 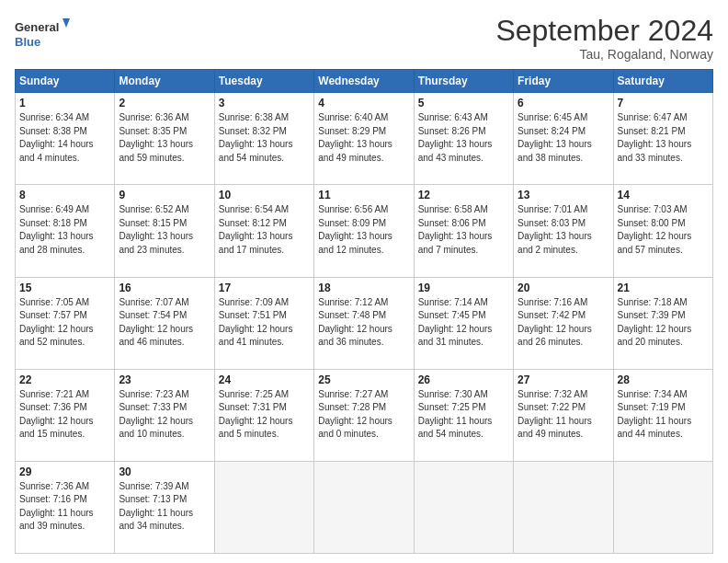 What do you see at coordinates (165, 139) in the screenshot?
I see `calendar-cell: 2Sunrise: 6:36 AM Sunset: 8:35 PM Daylig…` at bounding box center [165, 139].